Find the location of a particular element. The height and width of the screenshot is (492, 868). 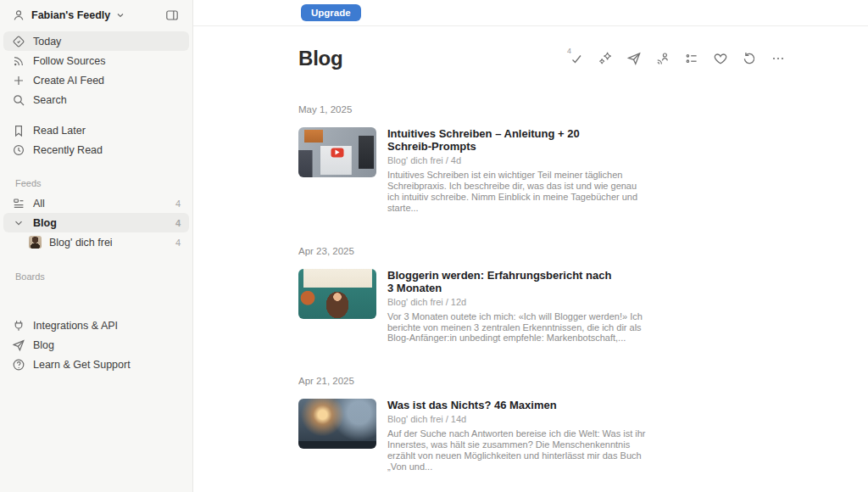

page-title: Blog is located at coordinates (320, 59).